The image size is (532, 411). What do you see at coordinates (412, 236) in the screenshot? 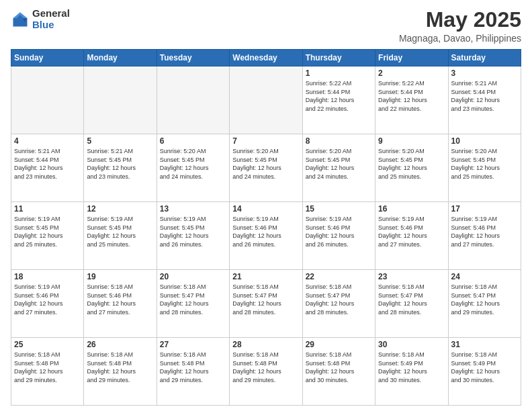
I see `calendar-cell: 16Sunrise: 5:19 AM Sunset: 5:46 PM Dayli…` at bounding box center [412, 236].